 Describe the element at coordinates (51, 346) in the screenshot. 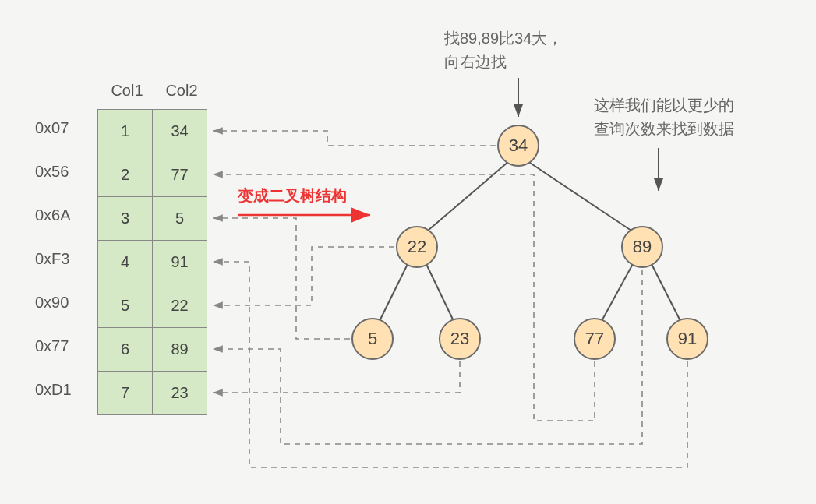

I see `row-address: 0x77` at that location.